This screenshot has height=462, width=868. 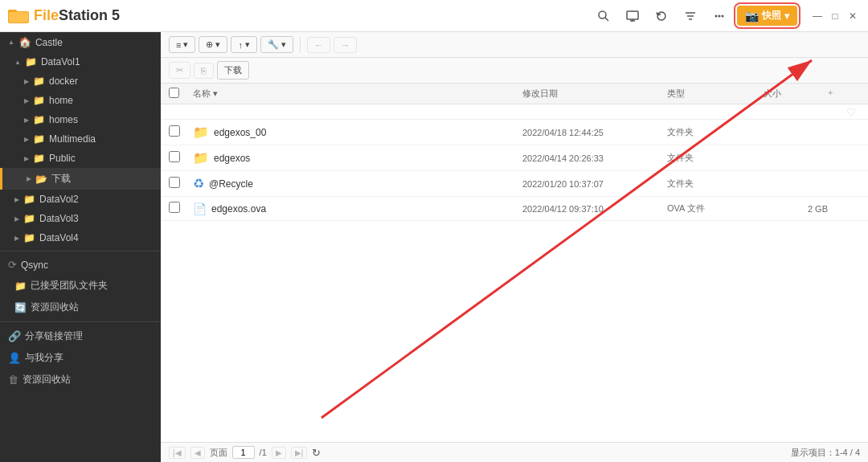 What do you see at coordinates (39, 139) in the screenshot?
I see `multimedia-folder-icon: 📁` at bounding box center [39, 139].